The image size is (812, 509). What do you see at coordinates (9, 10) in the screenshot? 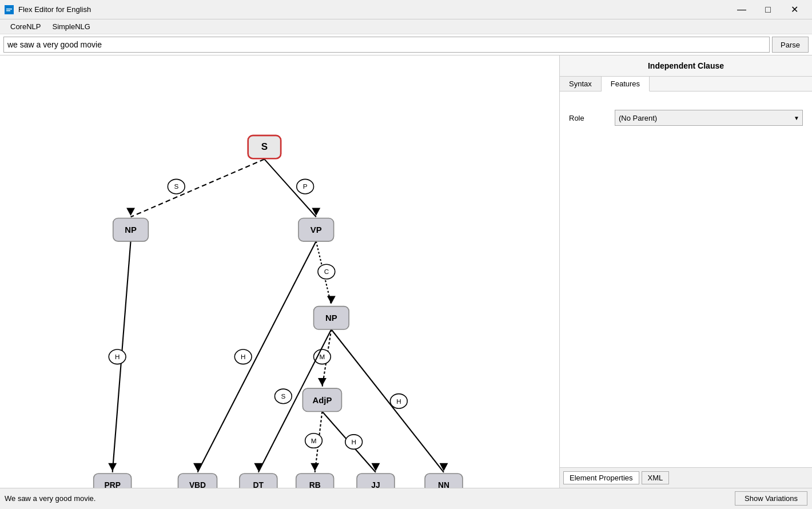
I see `app-icon` at bounding box center [9, 10].